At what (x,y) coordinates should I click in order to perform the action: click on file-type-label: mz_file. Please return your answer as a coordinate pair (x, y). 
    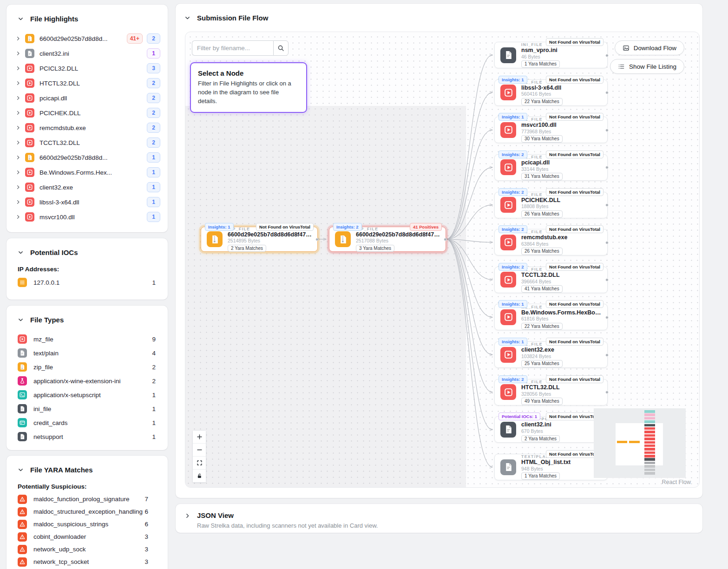
    Looking at the image, I should click on (44, 339).